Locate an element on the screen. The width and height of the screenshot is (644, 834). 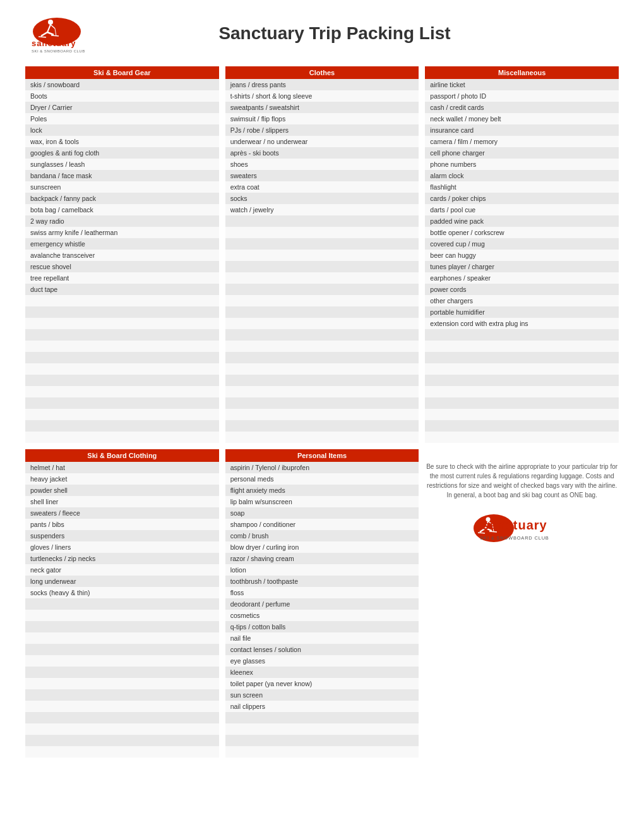
list-item: avalanche transceiver is located at coordinates (122, 255).